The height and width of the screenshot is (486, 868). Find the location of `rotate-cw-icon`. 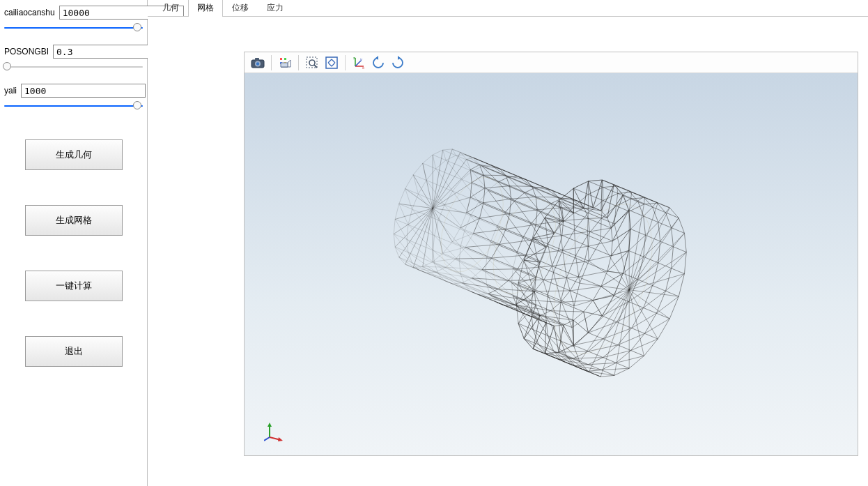

rotate-cw-icon is located at coordinates (398, 63).